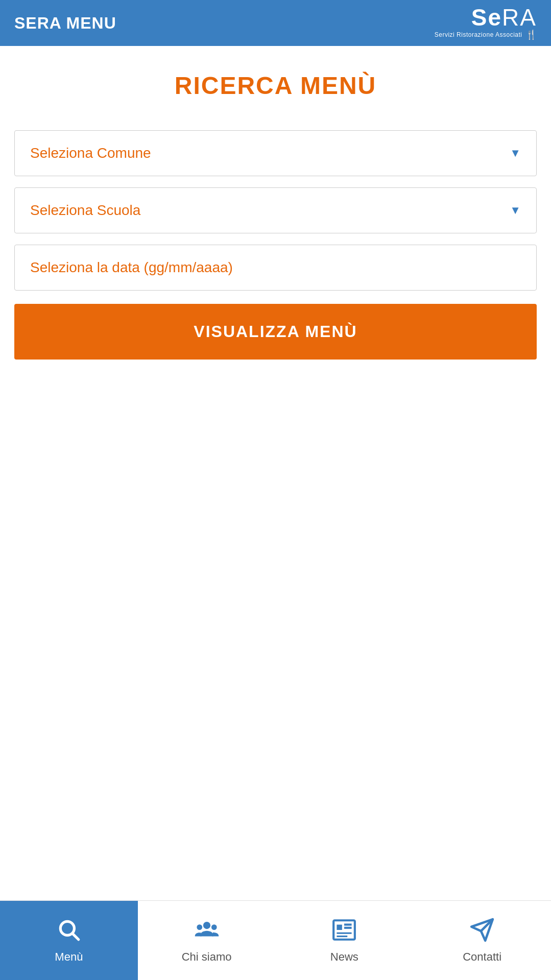  What do you see at coordinates (207, 941) in the screenshot?
I see `nav-item-chi-siamo: Chi siamo` at bounding box center [207, 941].